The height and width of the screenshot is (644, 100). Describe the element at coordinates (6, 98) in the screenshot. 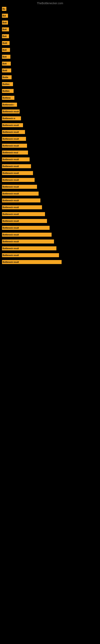

I see `bar-text: Bottlene` at that location.